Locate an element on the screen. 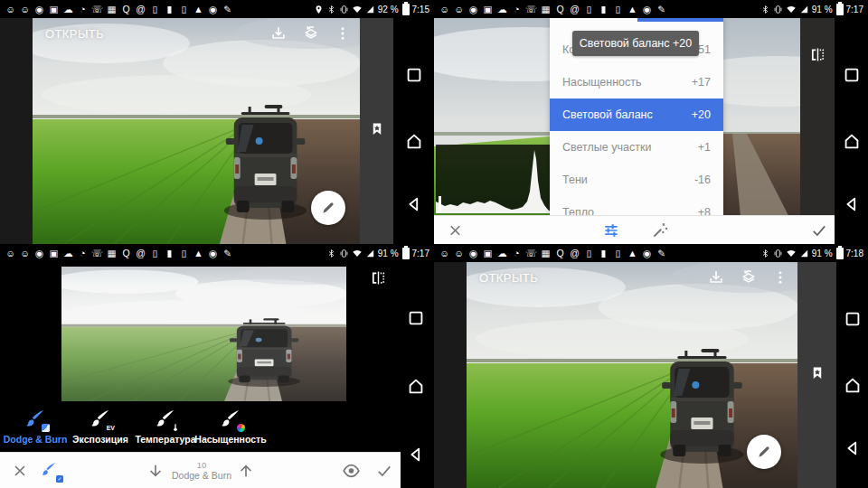 The image size is (868, 488). tool-saturation: Насыщенность is located at coordinates (231, 425).